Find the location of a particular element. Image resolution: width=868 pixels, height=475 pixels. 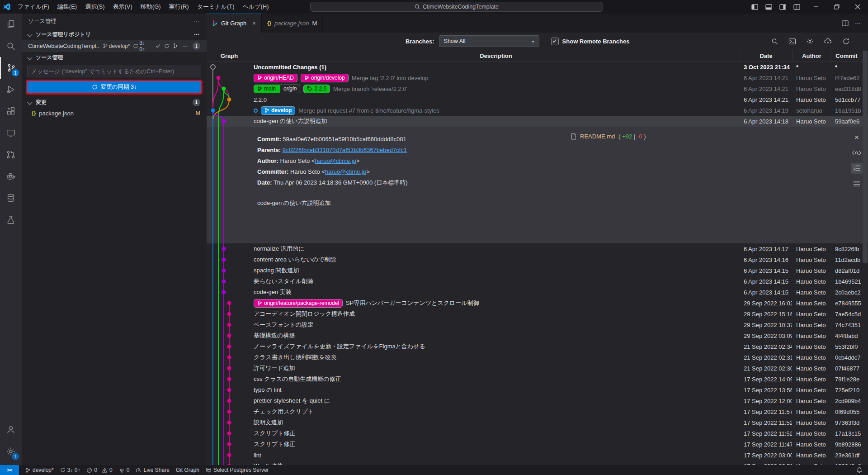

commit-row: code-gen の使い方説明追加6 Apr 2023 14:18Haruo S… is located at coordinates (537, 121).